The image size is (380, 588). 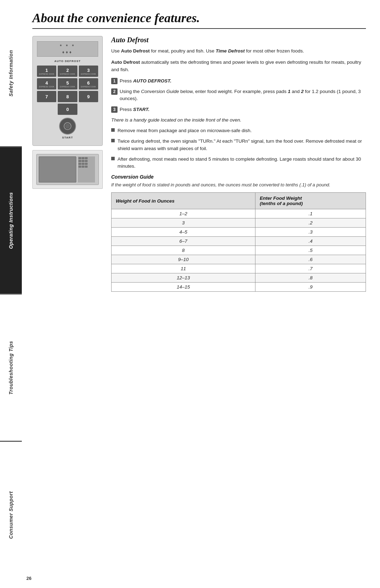 I want to click on cell-tenths: .3, so click(x=311, y=232).